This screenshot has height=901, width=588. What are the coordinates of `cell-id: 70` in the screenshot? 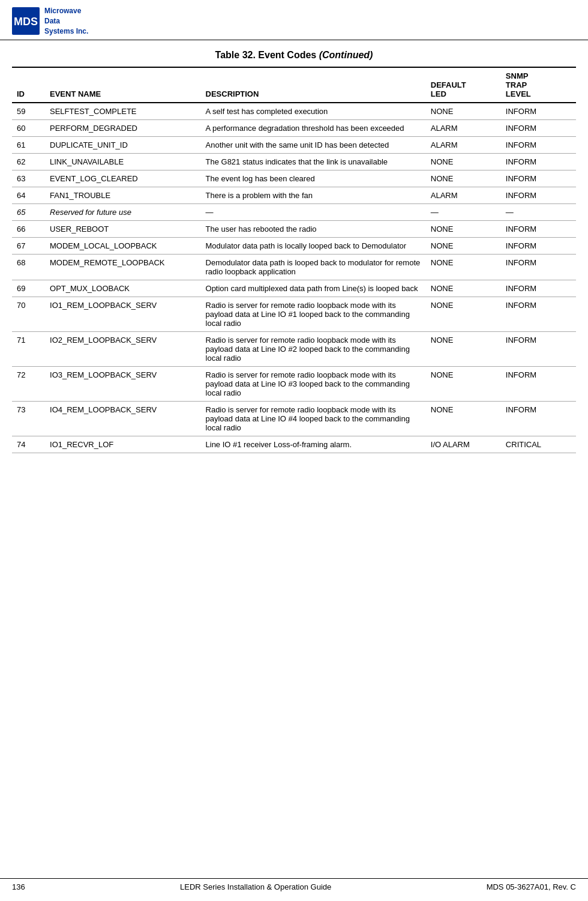 It's located at (29, 315).